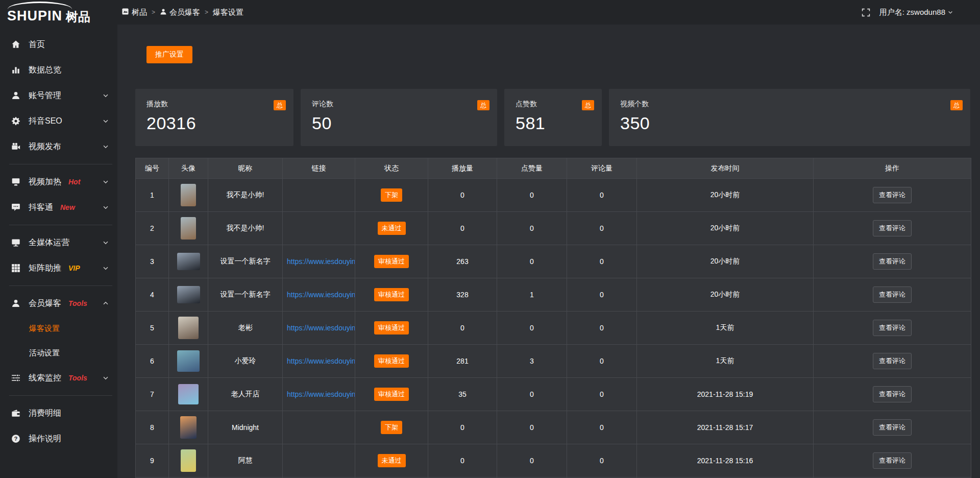 The height and width of the screenshot is (478, 980). I want to click on cell-nickname: 老彬, so click(246, 328).